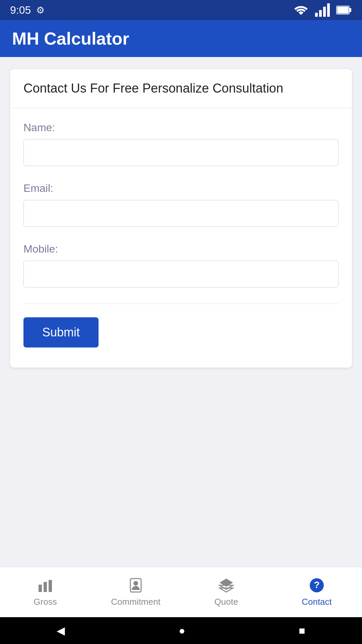 This screenshot has height=644, width=362. What do you see at coordinates (317, 585) in the screenshot?
I see `help-circle-icon: ?` at bounding box center [317, 585].